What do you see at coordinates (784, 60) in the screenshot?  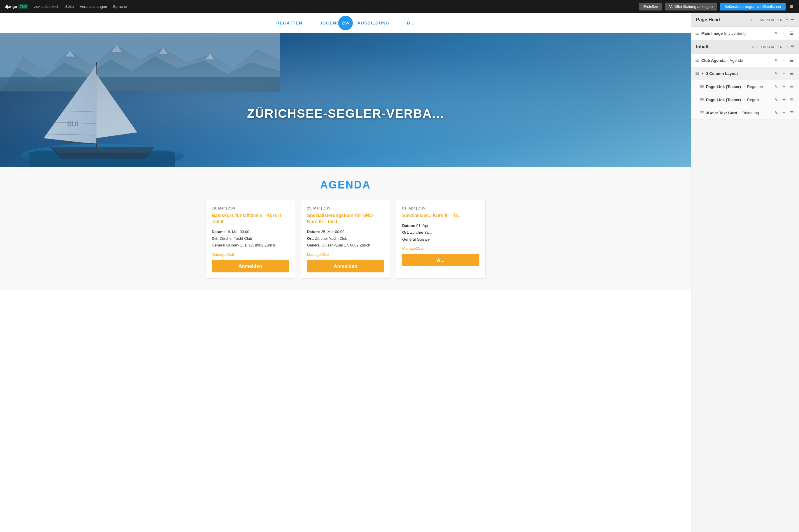 I see `club-agenda-add-button: +` at bounding box center [784, 60].